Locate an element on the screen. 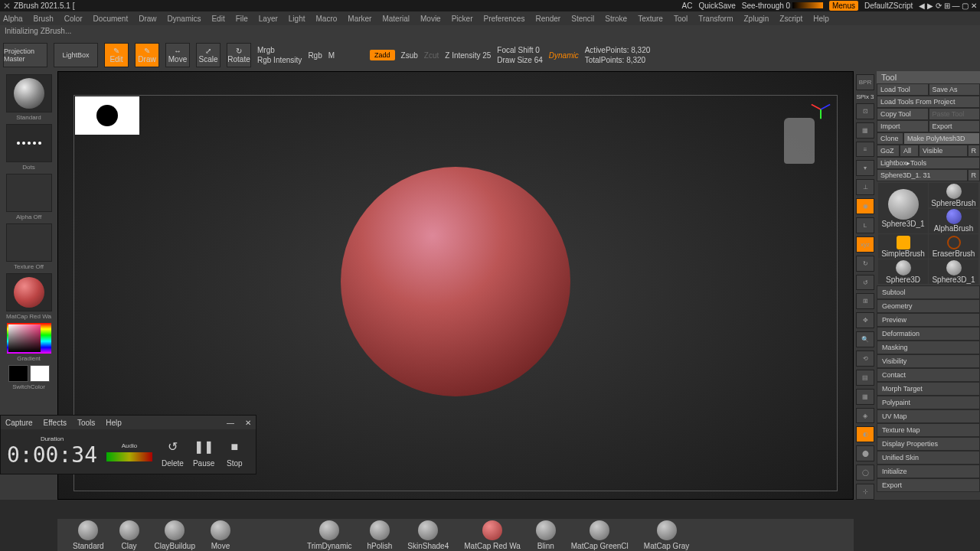  transp-button: ◈ is located at coordinates (865, 416).